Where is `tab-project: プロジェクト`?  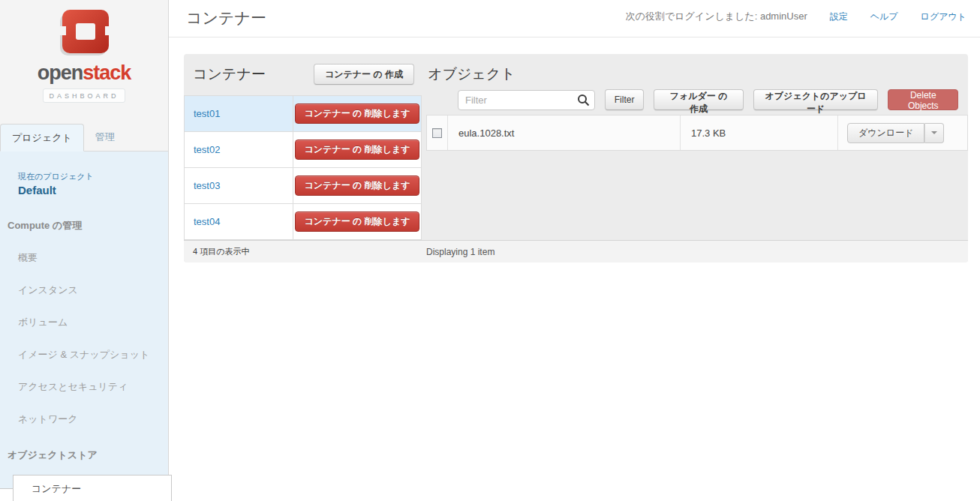
tab-project: プロジェクト is located at coordinates (42, 138).